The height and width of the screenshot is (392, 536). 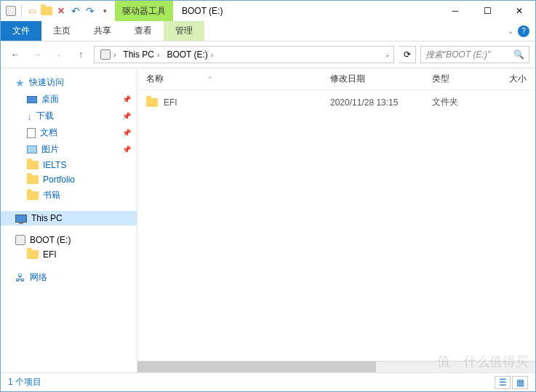 I want to click on file-name: EFI, so click(x=170, y=103).